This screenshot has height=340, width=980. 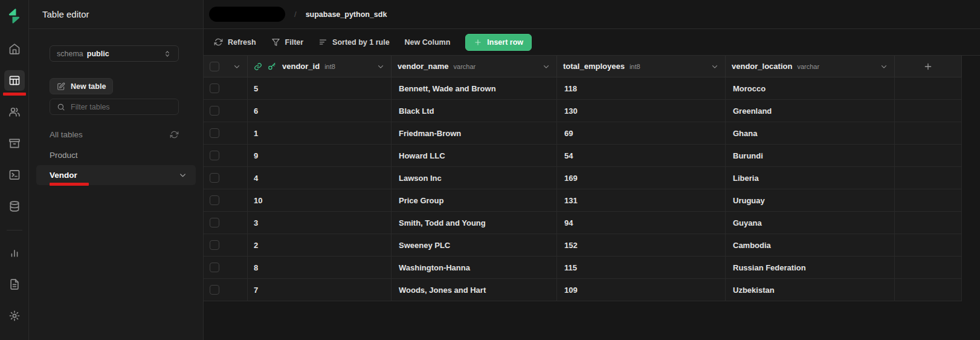 What do you see at coordinates (642, 88) in the screenshot?
I see `cell-total_employees: 118` at bounding box center [642, 88].